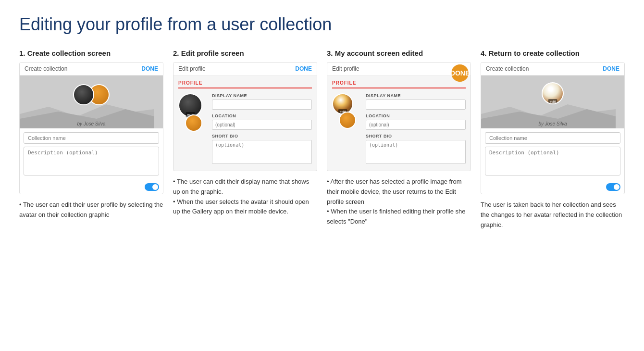 This screenshot has width=644, height=351. Describe the element at coordinates (553, 53) in the screenshot. I see `step-4-title: 4. Return to create collection` at that location.